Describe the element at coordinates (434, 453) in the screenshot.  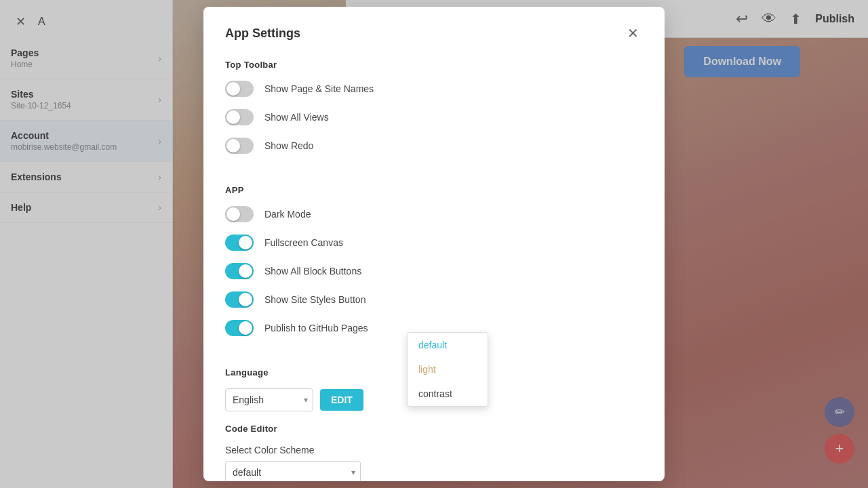
I see `code-editor-section: Code Editor Select Color Scheme default …` at that location.